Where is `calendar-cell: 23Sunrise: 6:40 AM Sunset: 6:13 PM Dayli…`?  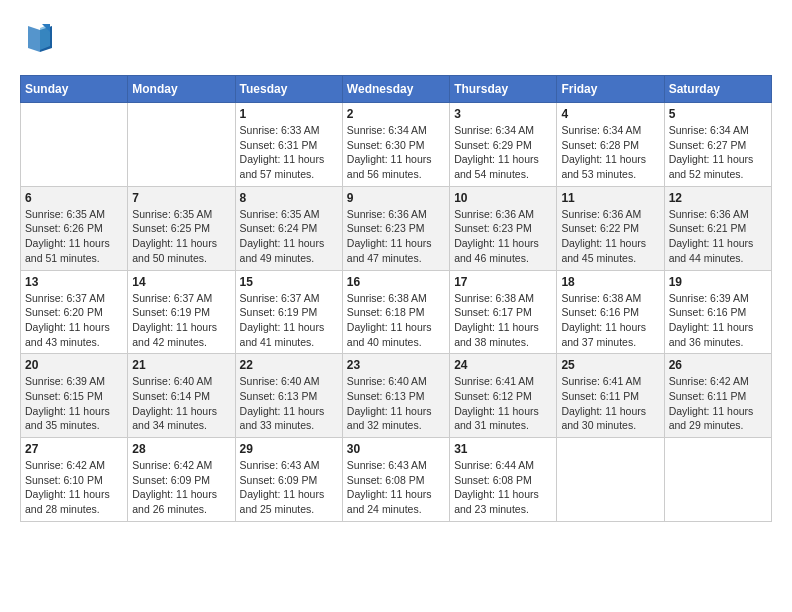
calendar-cell: 23Sunrise: 6:40 AM Sunset: 6:13 PM Dayli… is located at coordinates (396, 396).